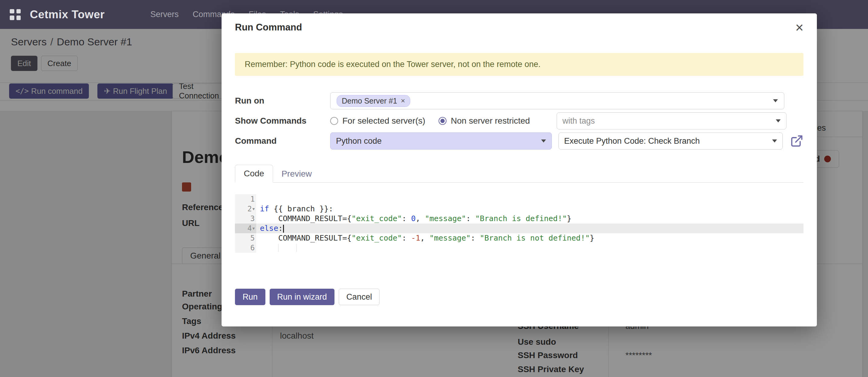 This screenshot has height=377, width=868. I want to click on code-line-content: COMMAND_RESULT={"exit_code": -1, "messag…, so click(425, 238).